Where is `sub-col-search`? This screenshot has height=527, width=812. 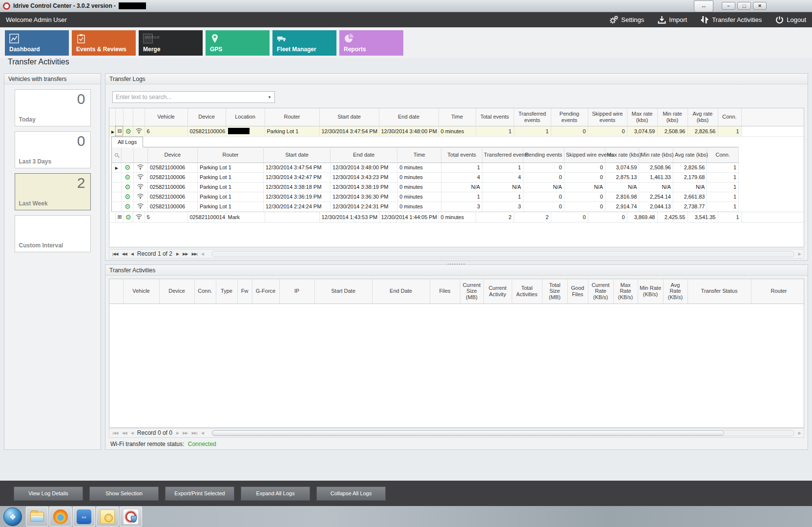 sub-col-search is located at coordinates (117, 155).